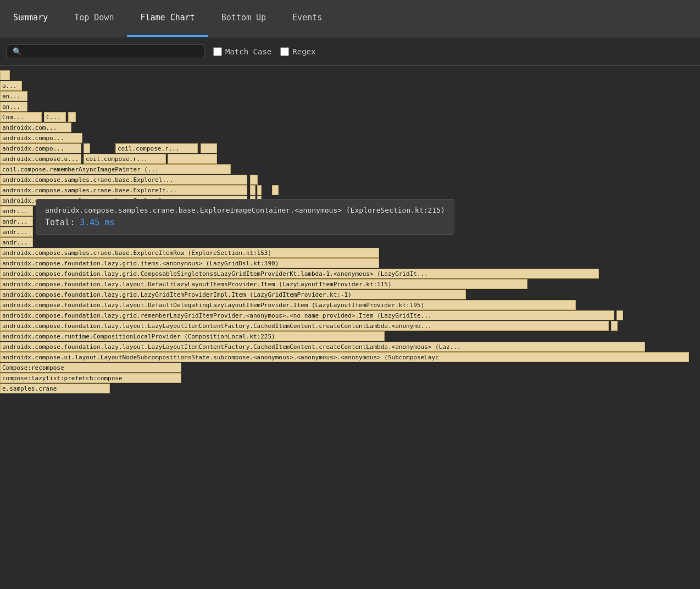 This screenshot has height=589, width=700. I want to click on flame-block: Compose:recompose, so click(91, 368).